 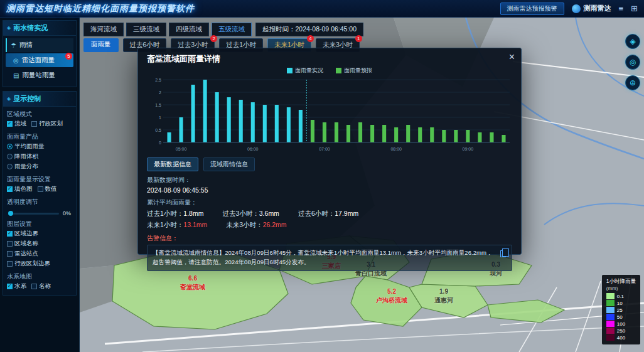 What do you see at coordinates (160, 143) in the screenshot?
I see `svg-text: 0` at bounding box center [160, 143].